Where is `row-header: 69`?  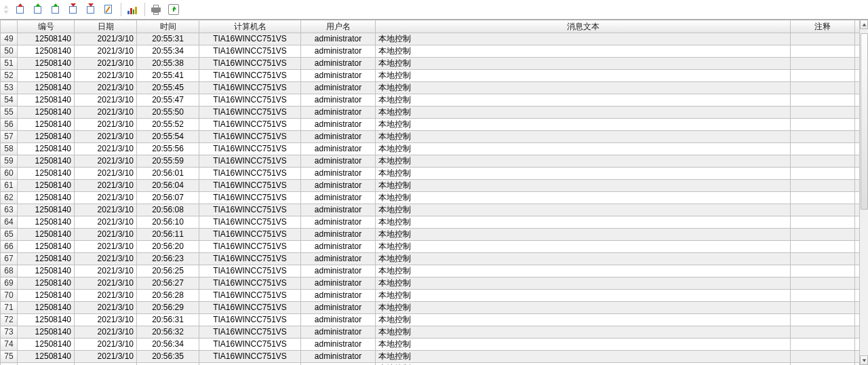
row-header: 69 is located at coordinates (9, 284).